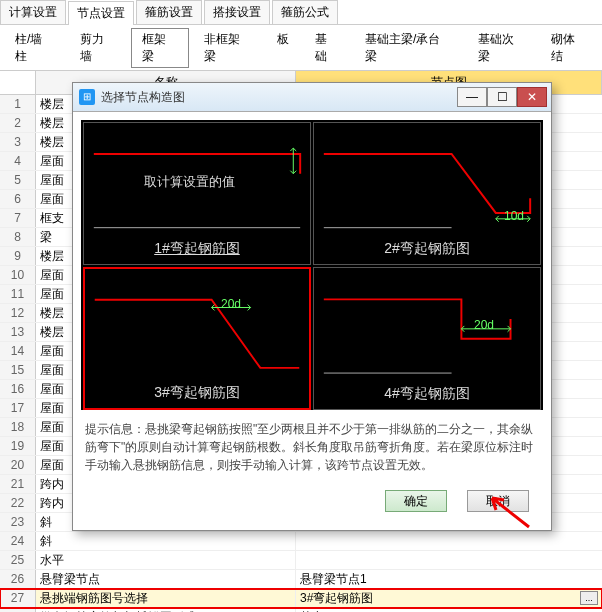  What do you see at coordinates (18, 218) in the screenshot?
I see `row-number: 7` at bounding box center [18, 218].